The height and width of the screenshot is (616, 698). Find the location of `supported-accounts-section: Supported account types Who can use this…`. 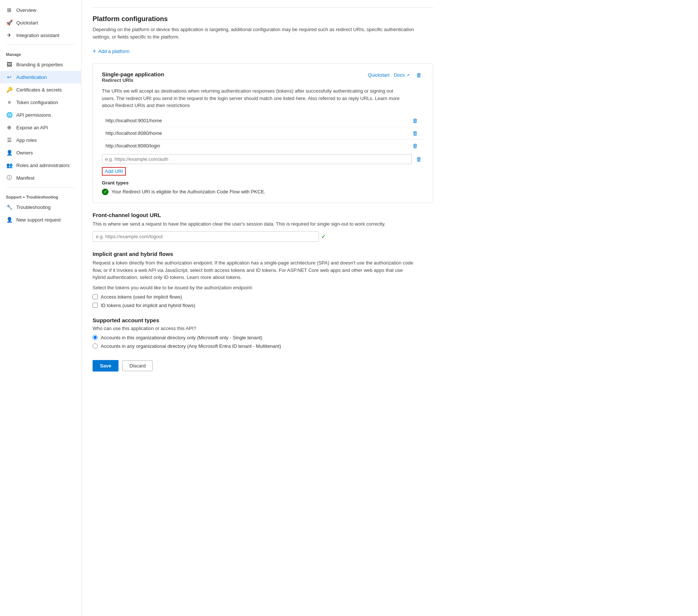

supported-accounts-section: Supported account types Who can use this… is located at coordinates (263, 333).